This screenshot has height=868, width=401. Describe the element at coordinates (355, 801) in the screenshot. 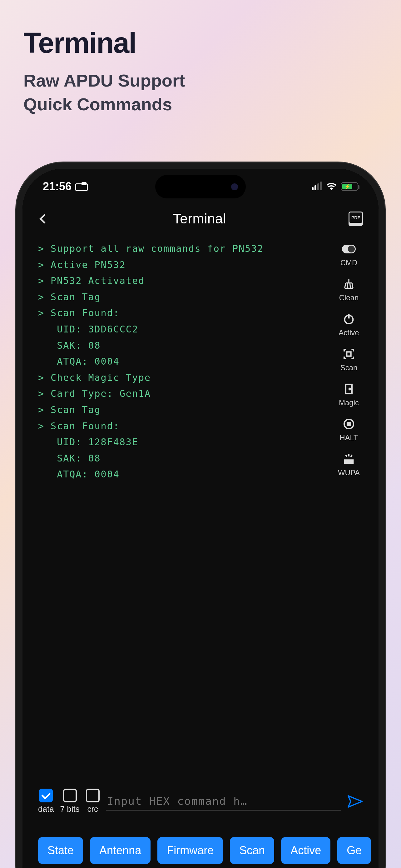

I see `send-button` at that location.